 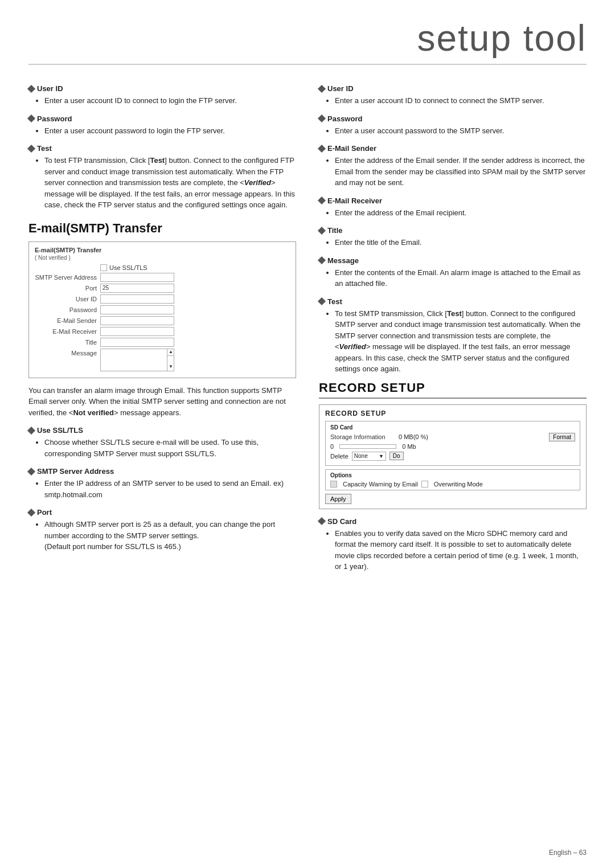 I want to click on smtp-server-input, so click(x=137, y=277).